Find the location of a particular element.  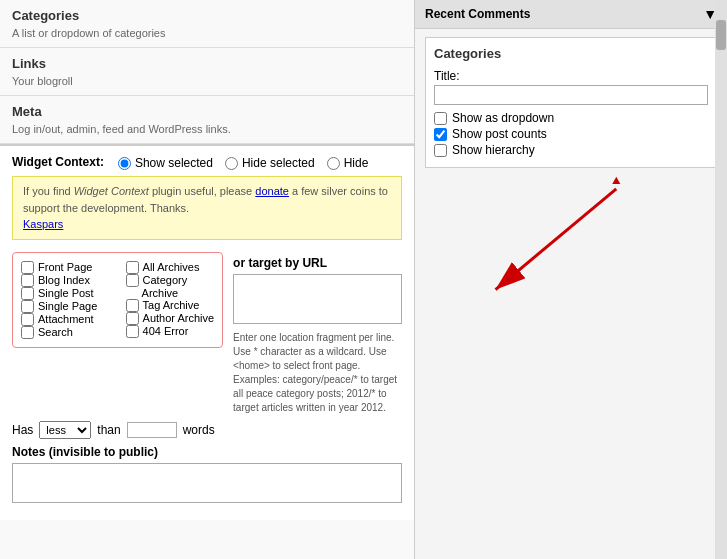

hide-on-selected-input is located at coordinates (232, 164).